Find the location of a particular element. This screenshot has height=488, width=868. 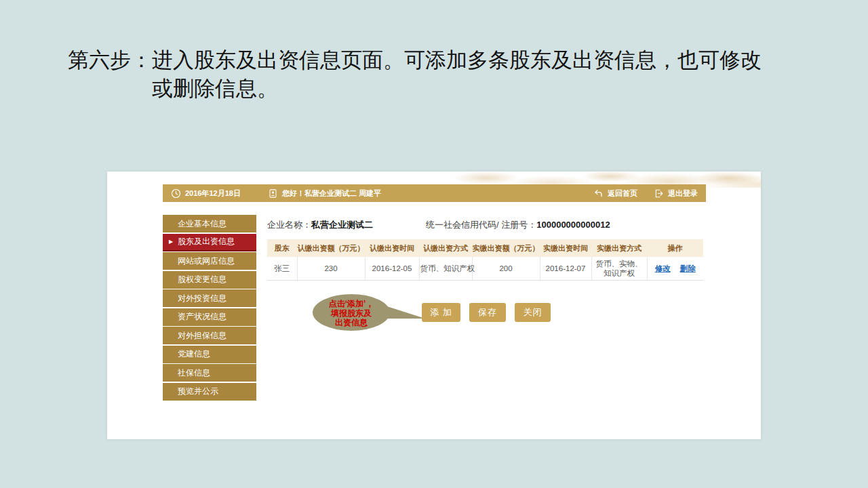

sidebar-item-equity-change: 股权变更信息 is located at coordinates (210, 280).